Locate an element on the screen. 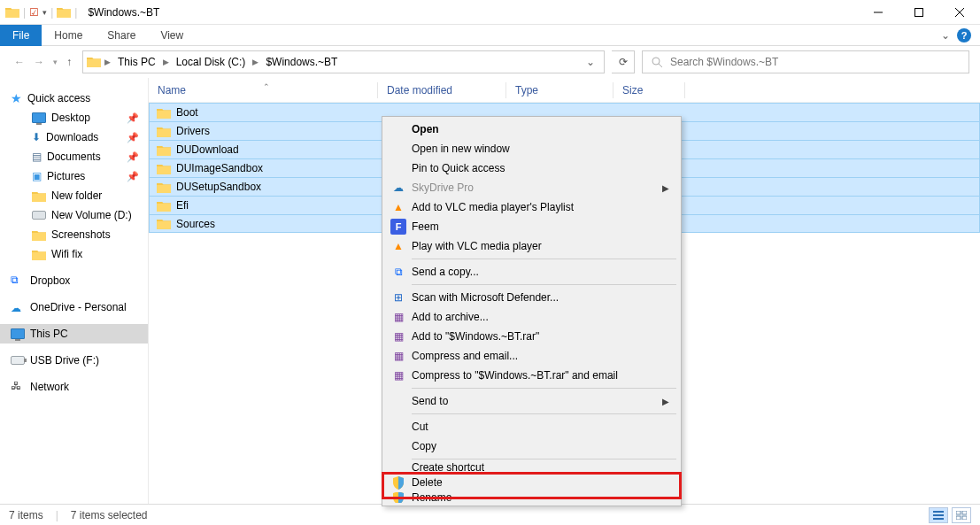 This screenshot has width=980, height=525. vlc-icon: ▲ is located at coordinates (398, 207).